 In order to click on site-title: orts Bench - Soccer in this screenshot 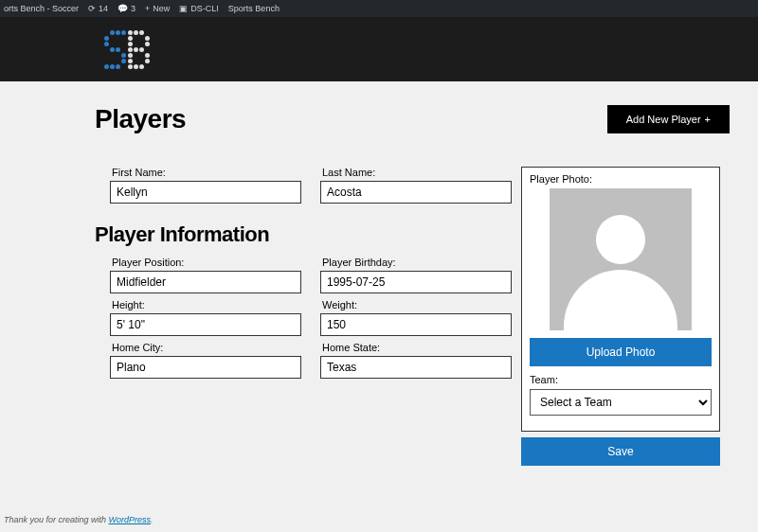, I will do `click(42, 9)`.